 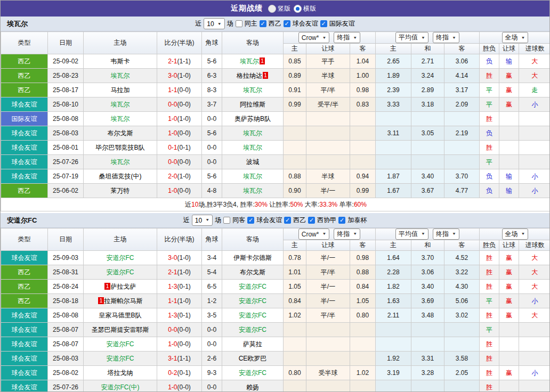 I want to click on table-row: 西乙25-08-181拉斯帕尔马斯1-1(1-0)1-2安道尔FC0.84半/一…, so click(x=276, y=301).